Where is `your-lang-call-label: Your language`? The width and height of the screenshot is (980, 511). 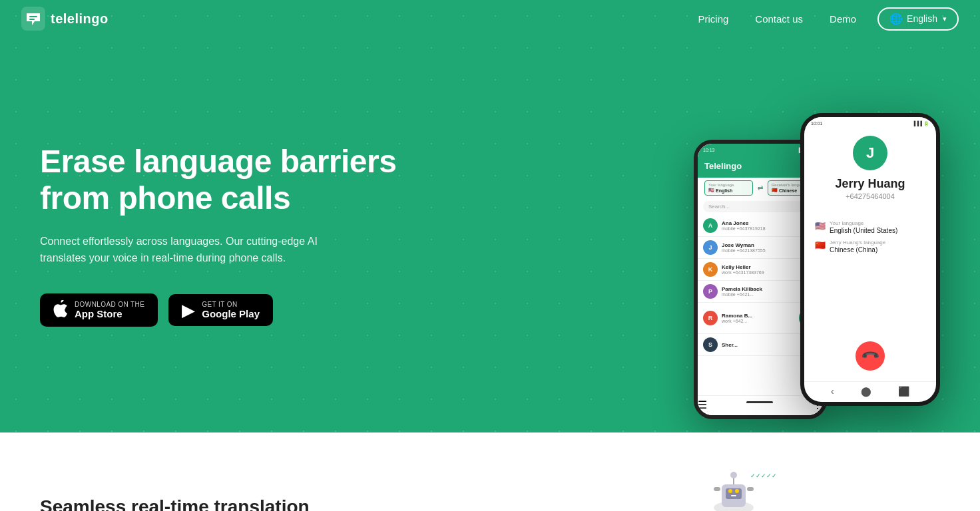 your-lang-call-label: Your language is located at coordinates (863, 224).